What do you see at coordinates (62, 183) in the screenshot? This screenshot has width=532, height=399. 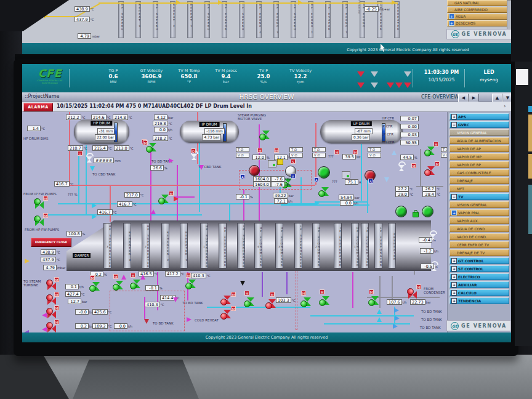 I see `readout-value: 416.7` at bounding box center [62, 183].